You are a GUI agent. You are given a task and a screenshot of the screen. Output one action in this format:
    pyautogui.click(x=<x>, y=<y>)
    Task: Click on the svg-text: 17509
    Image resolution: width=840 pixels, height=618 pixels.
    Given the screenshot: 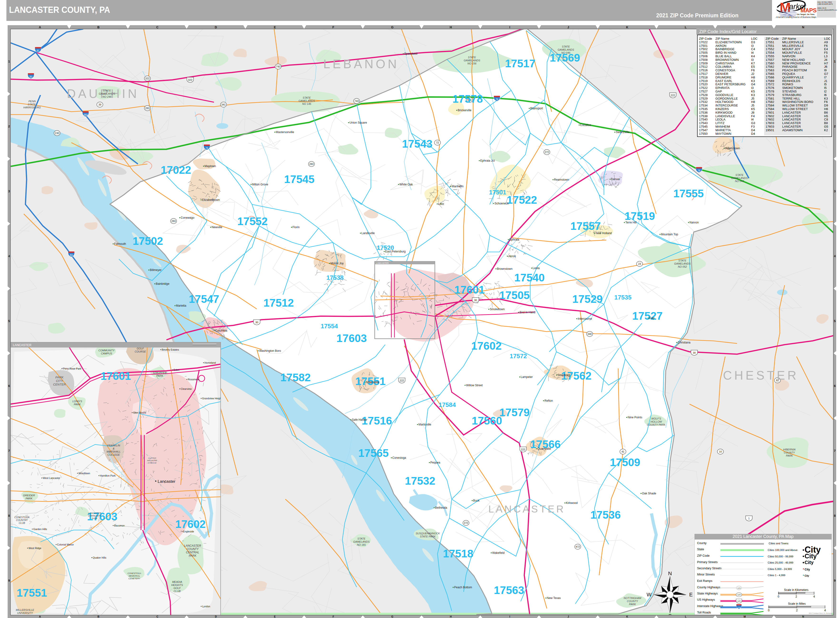 What is the action you would take?
    pyautogui.click(x=625, y=462)
    